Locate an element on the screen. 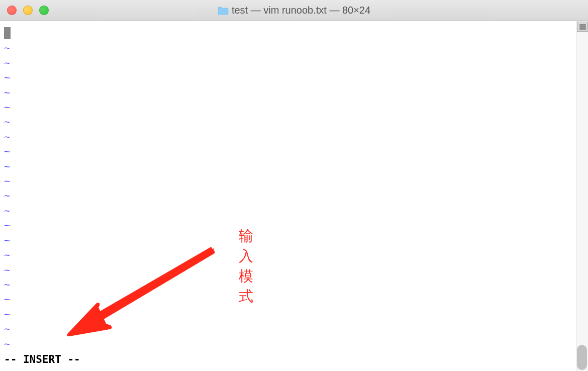  titlebar: test — vim runoob.txt — 80×24 is located at coordinates (294, 11).